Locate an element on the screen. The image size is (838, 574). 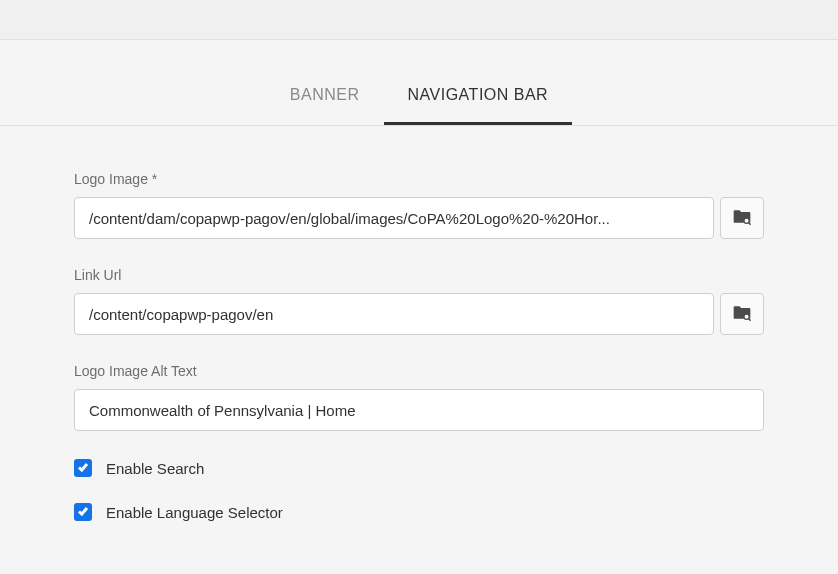
tab-navigation-bar: NAVIGATION BAR is located at coordinates (478, 96).